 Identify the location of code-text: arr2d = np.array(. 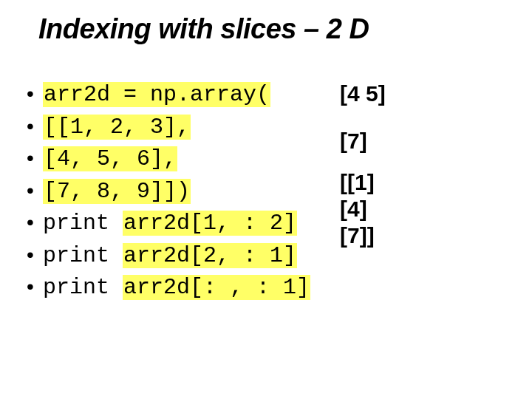
(157, 95).